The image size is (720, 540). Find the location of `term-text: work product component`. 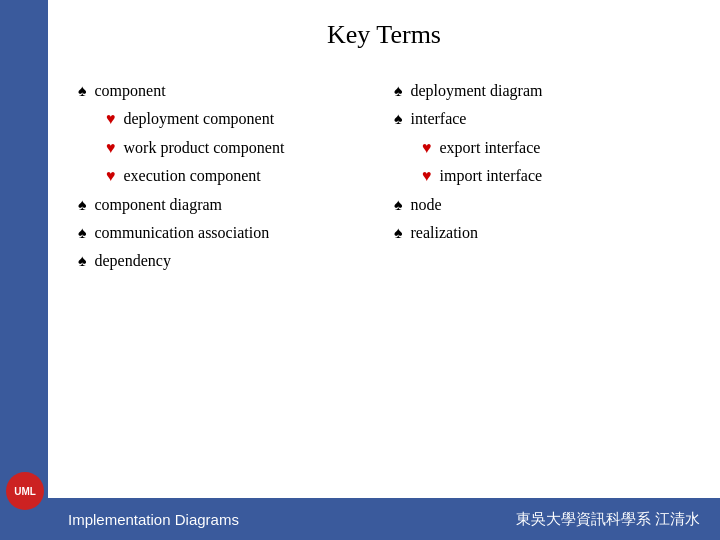

term-text: work product component is located at coordinates (204, 148).